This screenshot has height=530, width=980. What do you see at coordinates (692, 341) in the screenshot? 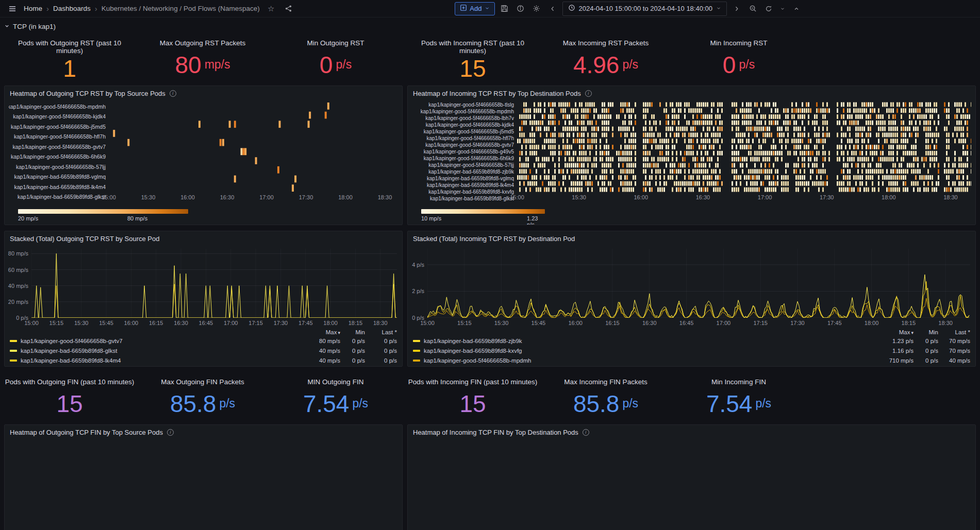
I see `legend-row: kap1/kapinger-bad-6659b89fd8-zjb9k1.23 p…` at bounding box center [692, 341].